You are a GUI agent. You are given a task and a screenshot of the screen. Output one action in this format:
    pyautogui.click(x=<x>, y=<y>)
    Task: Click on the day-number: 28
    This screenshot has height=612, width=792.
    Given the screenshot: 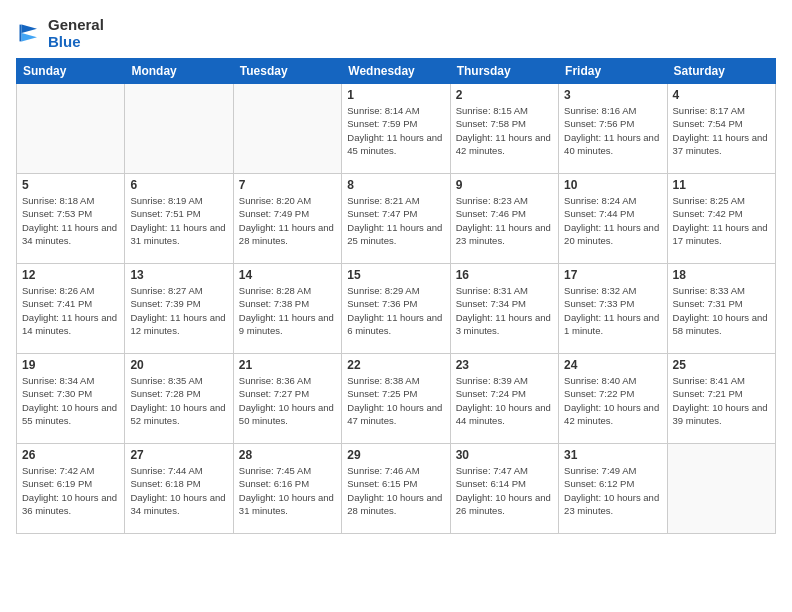 What is the action you would take?
    pyautogui.click(x=288, y=455)
    